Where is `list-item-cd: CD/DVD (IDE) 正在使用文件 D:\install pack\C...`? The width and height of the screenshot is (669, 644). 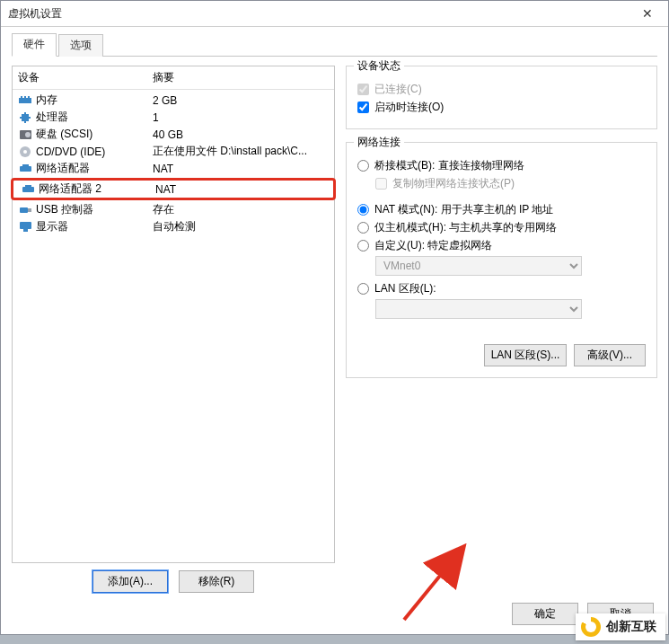 list-item-cd: CD/DVD (IDE) 正在使用文件 D:\install pack\C... is located at coordinates (173, 151).